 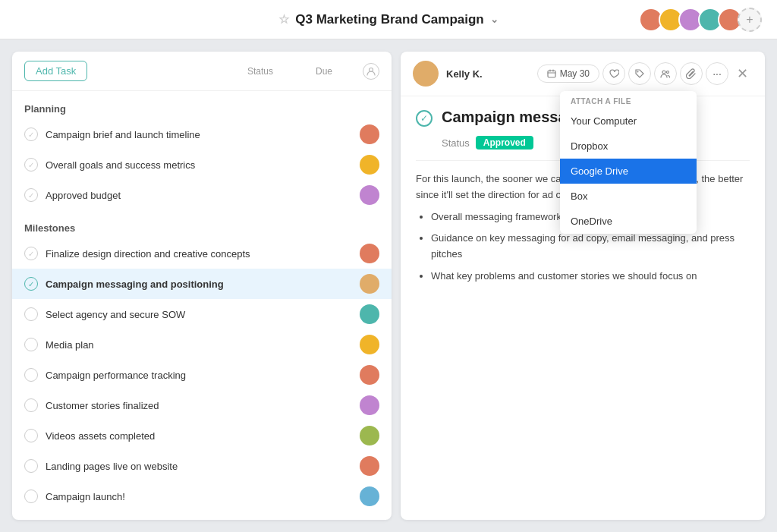 What do you see at coordinates (590, 247) in the screenshot?
I see `list-item: Guidance on key messaging for ad copy, e…` at bounding box center [590, 247].